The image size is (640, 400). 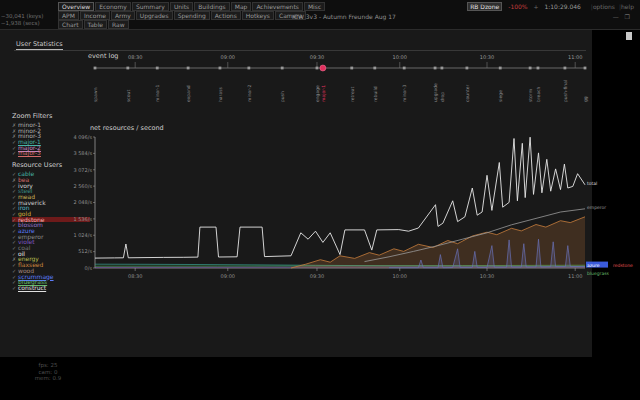 I want to click on debug-overlay-text: fps: 25cam: 0mem: 0.9, so click(x=48, y=372).